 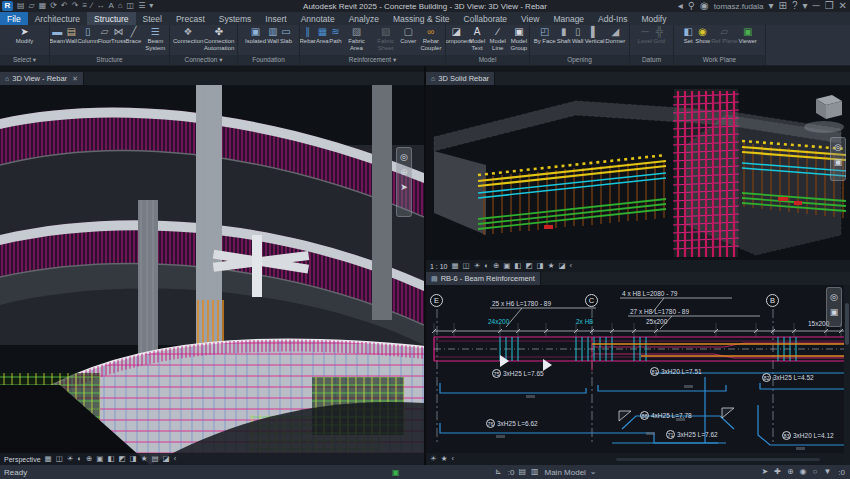 I want to click on tab-modify: Modify, so click(x=654, y=18).